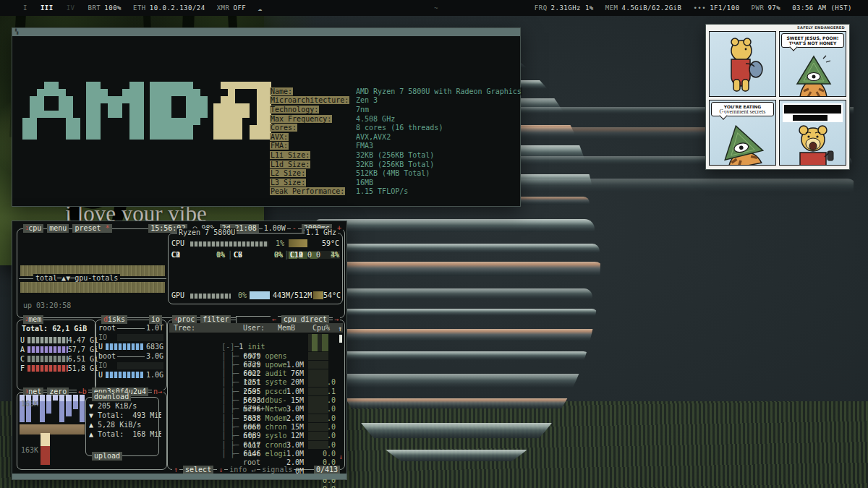 This screenshot has width=868, height=488. What do you see at coordinates (331, 244) in the screenshot?
I see `cpu-temp: 59°C` at bounding box center [331, 244].